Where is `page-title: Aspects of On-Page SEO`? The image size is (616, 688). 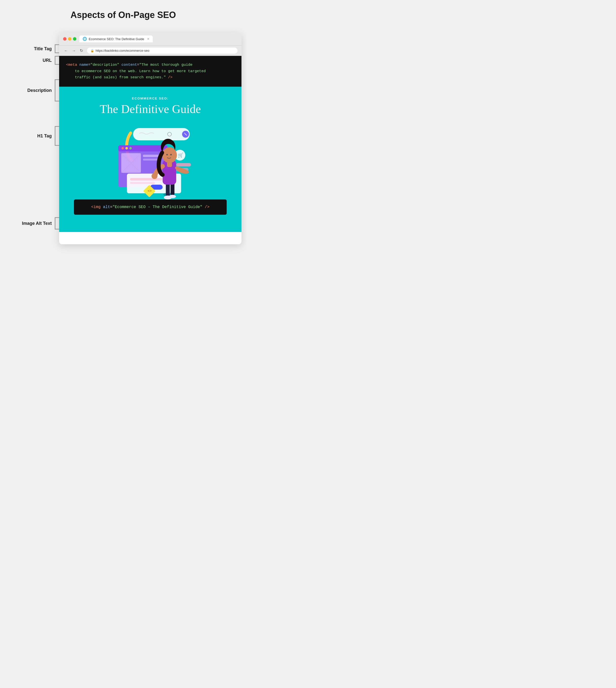 page-title: Aspects of On-Page SEO is located at coordinates (123, 15).